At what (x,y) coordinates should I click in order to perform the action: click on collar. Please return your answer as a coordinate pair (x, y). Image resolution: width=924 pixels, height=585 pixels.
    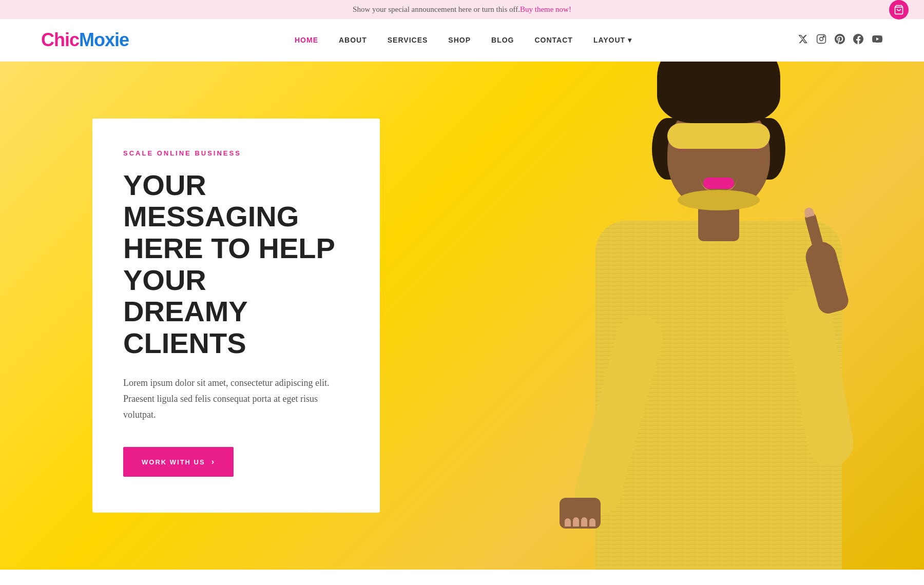
    Looking at the image, I should click on (719, 200).